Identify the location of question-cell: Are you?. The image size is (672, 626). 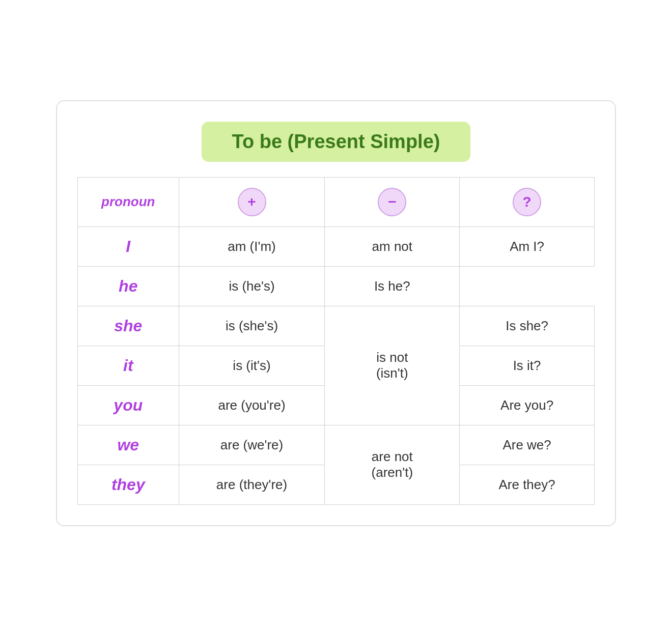
(527, 405).